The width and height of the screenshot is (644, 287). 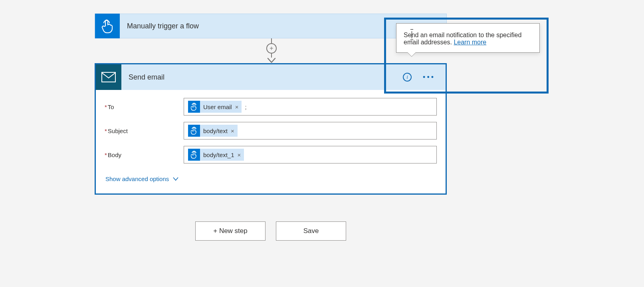 I want to click on new-step-button: + New step, so click(x=230, y=231).